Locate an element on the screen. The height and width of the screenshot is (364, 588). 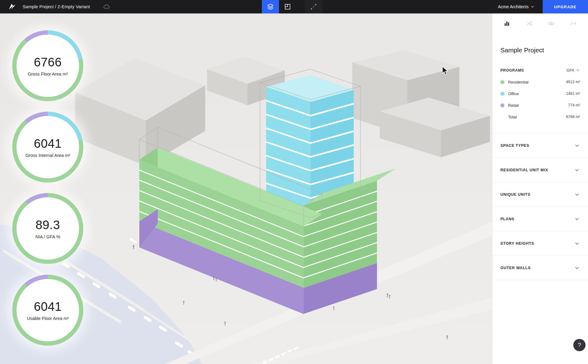
gauge-label: Gross Internal Area m² is located at coordinates (48, 155).